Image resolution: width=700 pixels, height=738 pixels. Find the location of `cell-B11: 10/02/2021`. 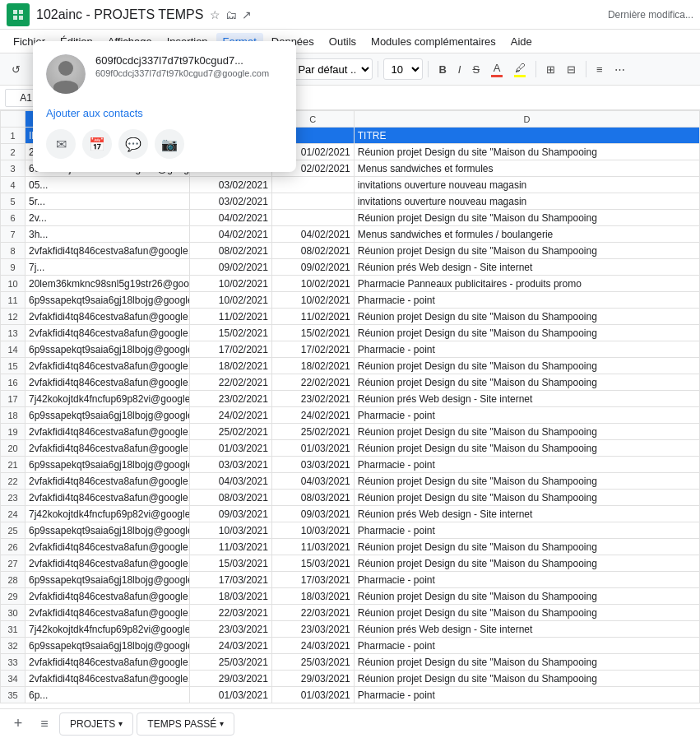

cell-B11: 10/02/2021 is located at coordinates (231, 300).